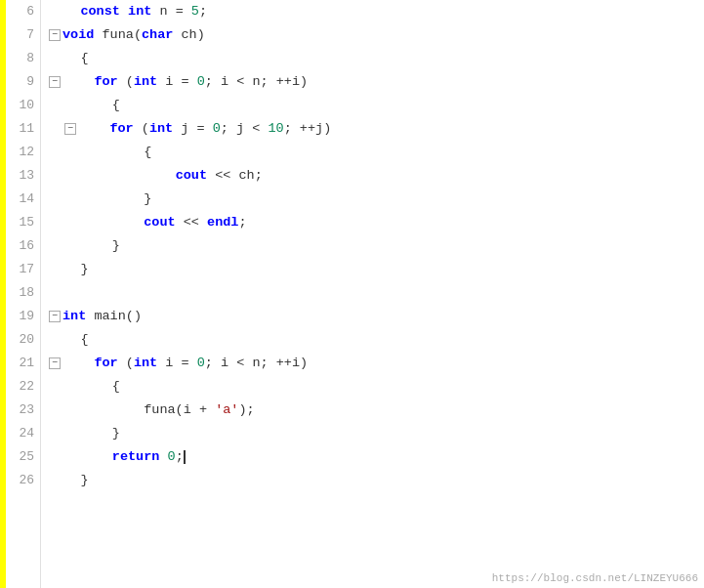 The width and height of the screenshot is (704, 588). Describe the element at coordinates (377, 176) in the screenshot. I see `code-line-13: cout << ch;` at that location.